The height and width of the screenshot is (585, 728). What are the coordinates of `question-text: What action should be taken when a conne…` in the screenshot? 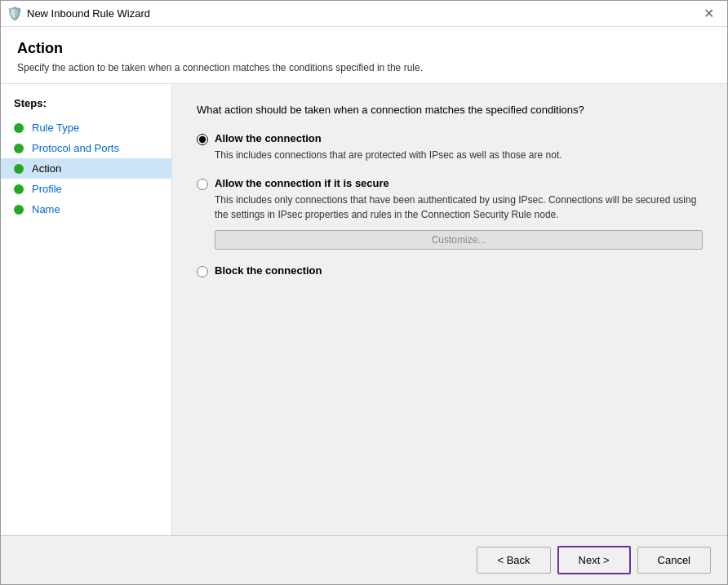 It's located at (450, 109).